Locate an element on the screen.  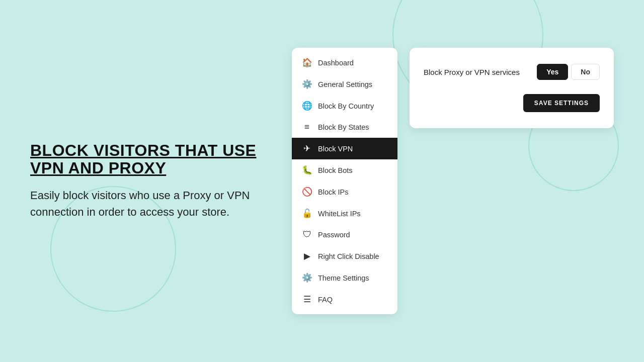
vpn-setting-label: Block Proxy or VPN services is located at coordinates (472, 72).